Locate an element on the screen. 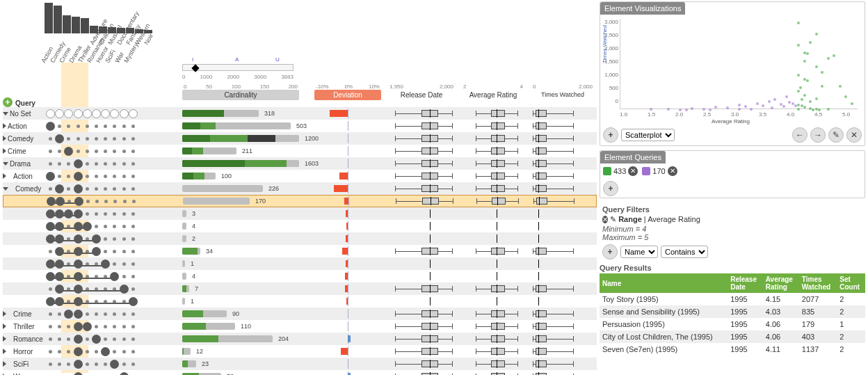  upset-row: 7 is located at coordinates (300, 289).